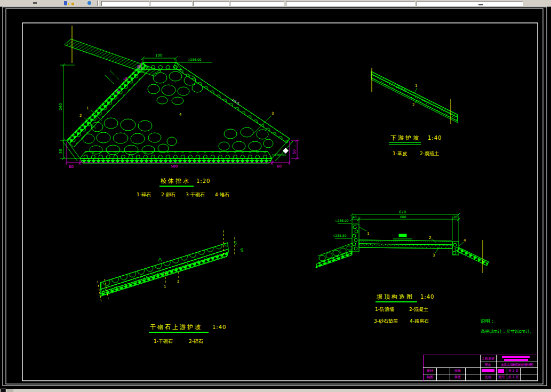 The image size is (551, 392). What do you see at coordinates (279, 155) in the screenshot?
I see `elev-toe: ▽280.00` at bounding box center [279, 155].